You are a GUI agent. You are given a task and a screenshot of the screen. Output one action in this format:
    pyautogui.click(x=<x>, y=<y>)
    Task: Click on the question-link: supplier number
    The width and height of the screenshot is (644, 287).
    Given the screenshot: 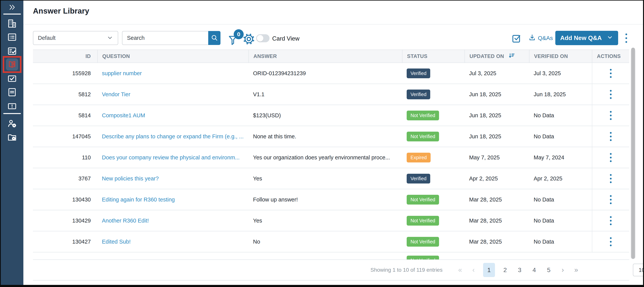 What is the action you would take?
    pyautogui.click(x=122, y=73)
    